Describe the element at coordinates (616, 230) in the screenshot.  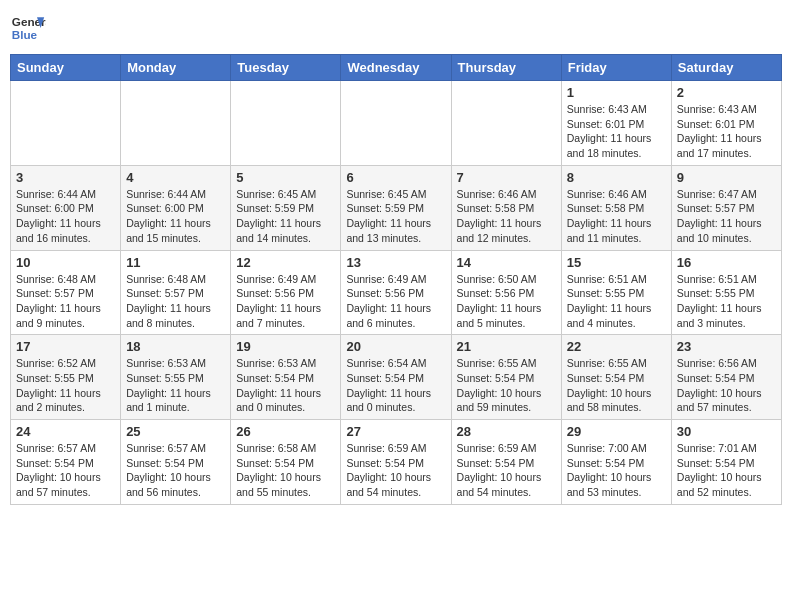
I see `day-info-line: Daylight: 11 hours and 11 minutes.` at that location.